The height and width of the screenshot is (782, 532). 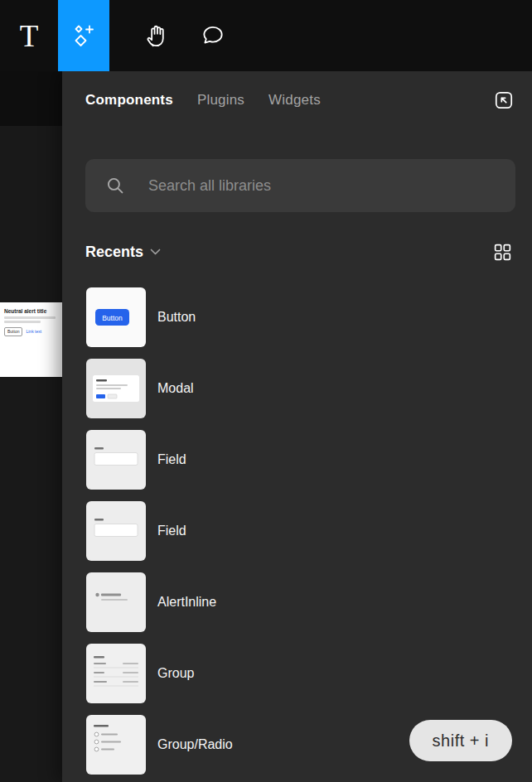 What do you see at coordinates (461, 741) in the screenshot?
I see `shortcut-hint: shift + i` at bounding box center [461, 741].